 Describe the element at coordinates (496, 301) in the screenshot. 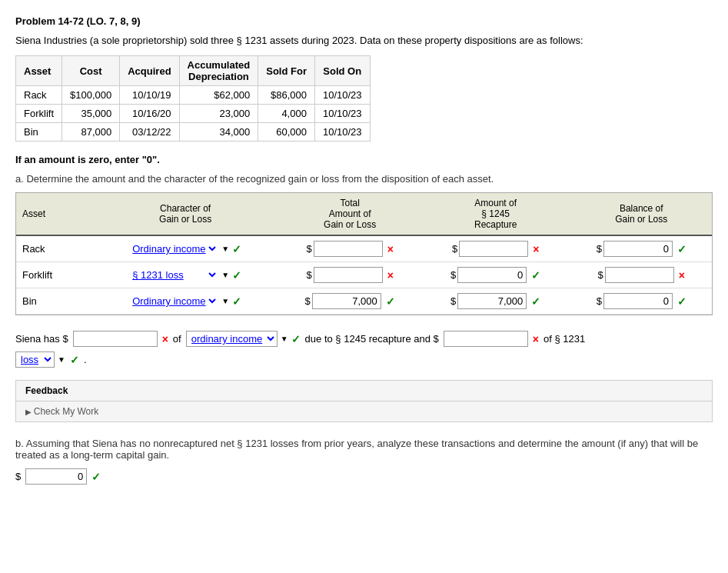

I see `answer-recapture-cell: $✓` at that location.